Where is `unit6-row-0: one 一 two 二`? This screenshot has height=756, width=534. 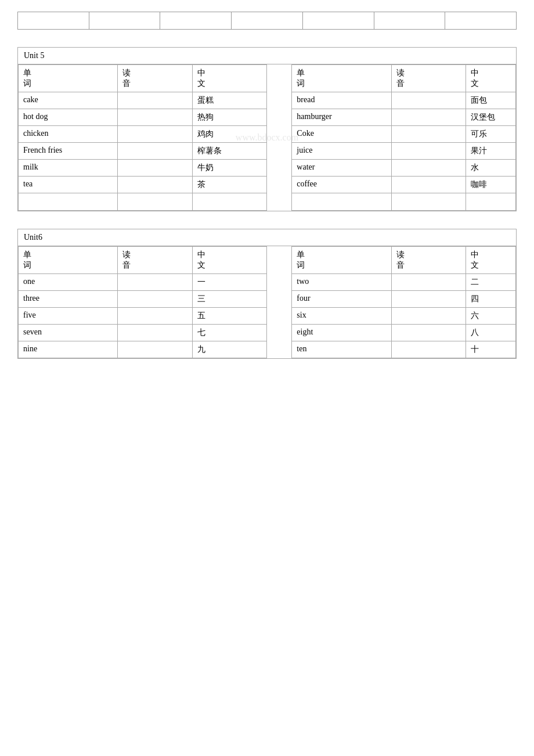 unit6-row-0: one 一 two 二 is located at coordinates (267, 282).